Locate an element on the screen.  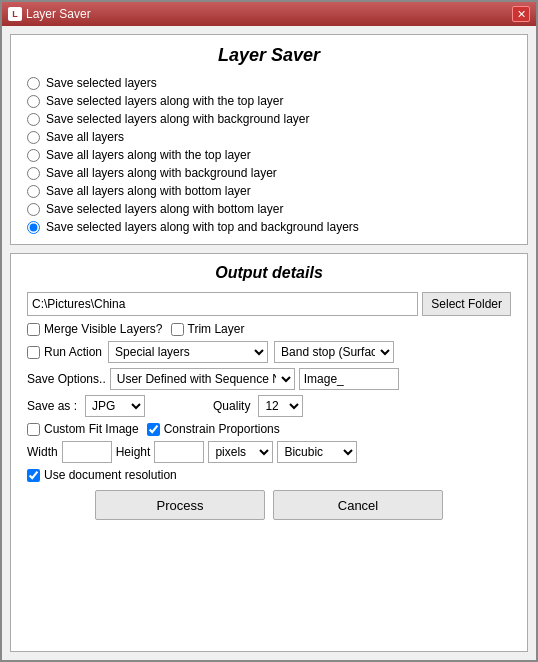
radio-label-5: Save all layers along with the top layer is located at coordinates (148, 155).